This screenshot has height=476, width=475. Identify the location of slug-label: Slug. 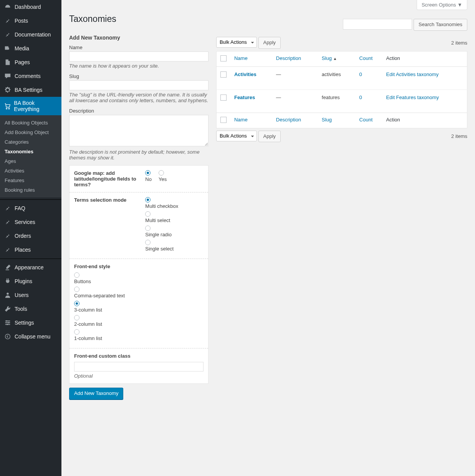
(139, 76).